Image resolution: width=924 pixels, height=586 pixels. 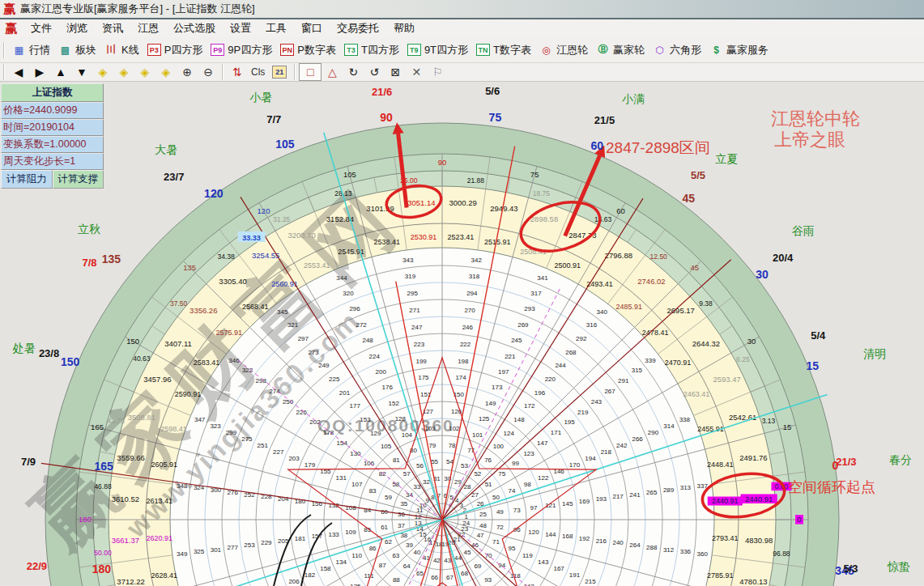 What do you see at coordinates (581, 338) in the screenshot?
I see `svg-text: 292` at bounding box center [581, 338].